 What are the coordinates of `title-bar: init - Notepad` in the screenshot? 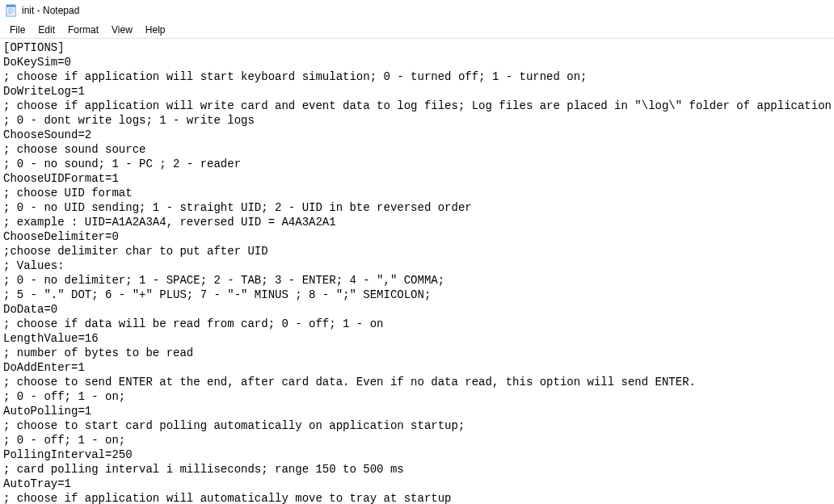 It's located at (417, 10).